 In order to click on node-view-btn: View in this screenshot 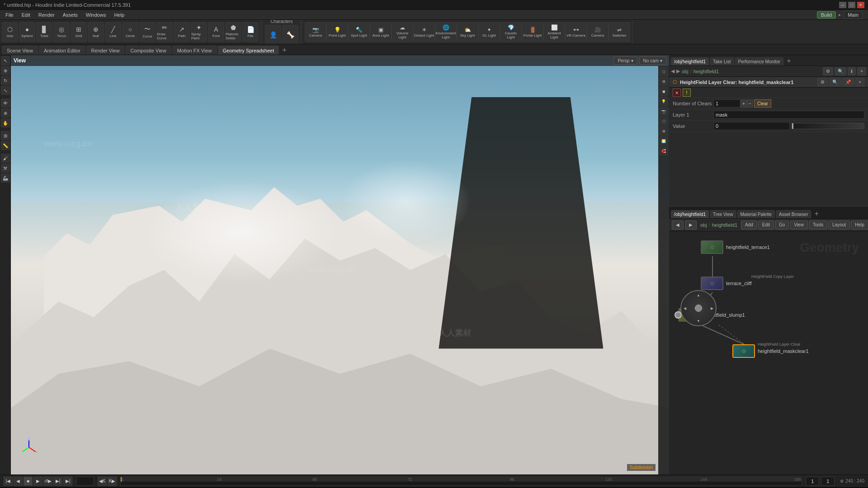, I will do `click(799, 225)`.